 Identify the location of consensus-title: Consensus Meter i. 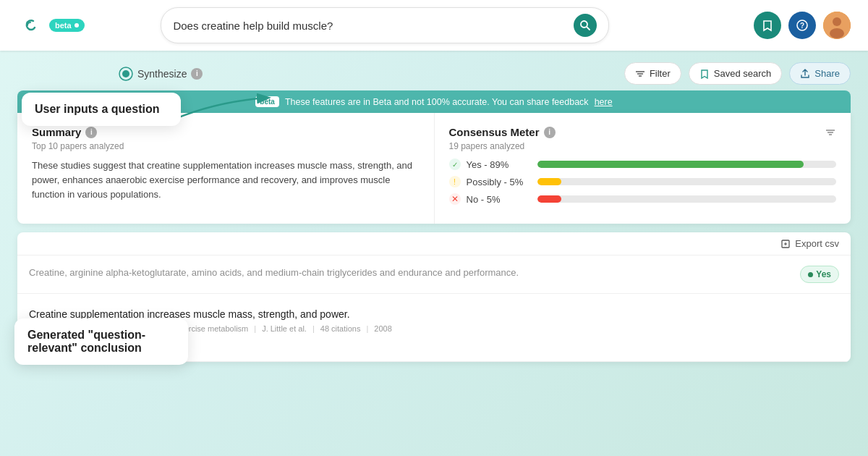
(502, 132).